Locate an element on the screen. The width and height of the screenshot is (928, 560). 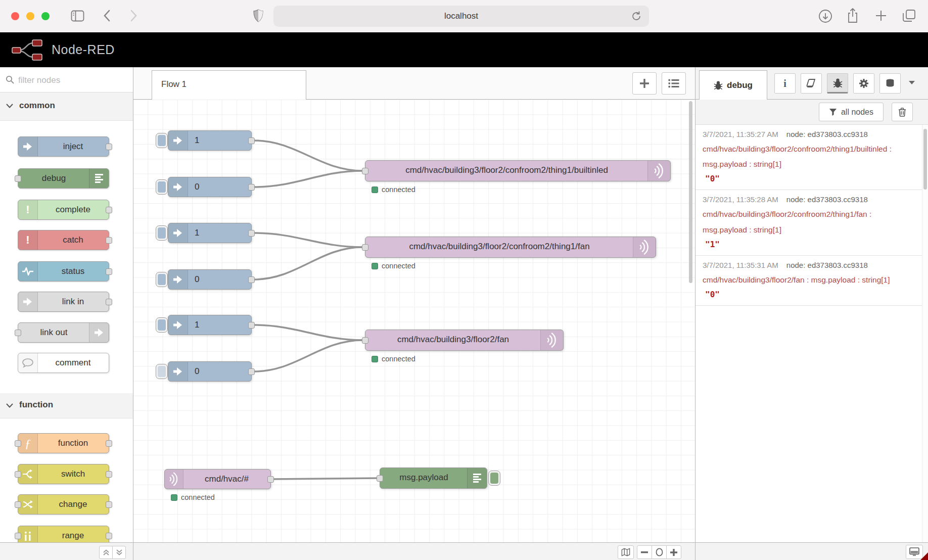
message-value: "1" is located at coordinates (805, 245).